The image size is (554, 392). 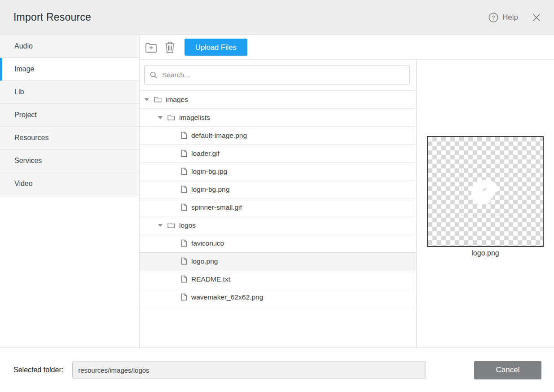 What do you see at coordinates (216, 47) in the screenshot?
I see `upload-files-button: Upload Files` at bounding box center [216, 47].